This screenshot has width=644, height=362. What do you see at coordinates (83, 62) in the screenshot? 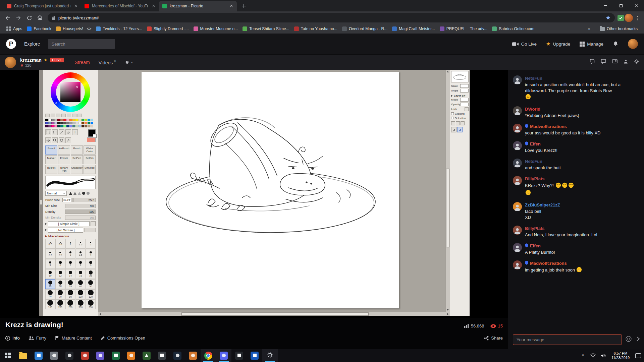
I see `tab-stream: Stream` at bounding box center [83, 62].